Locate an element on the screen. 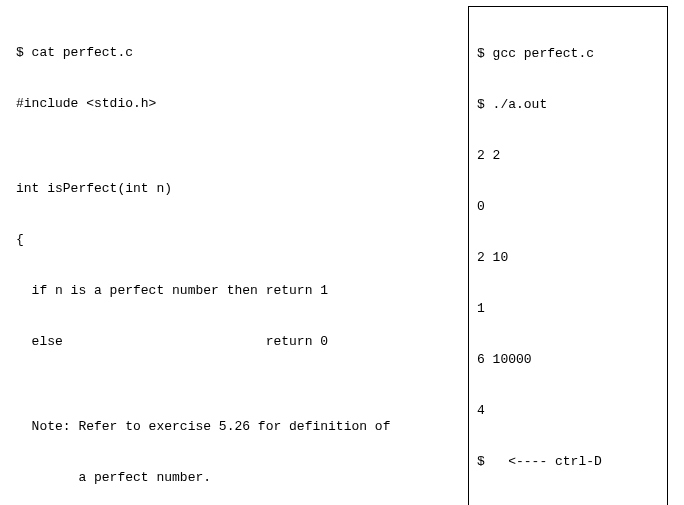  code-line: #include <stdio.h> is located at coordinates (203, 104).